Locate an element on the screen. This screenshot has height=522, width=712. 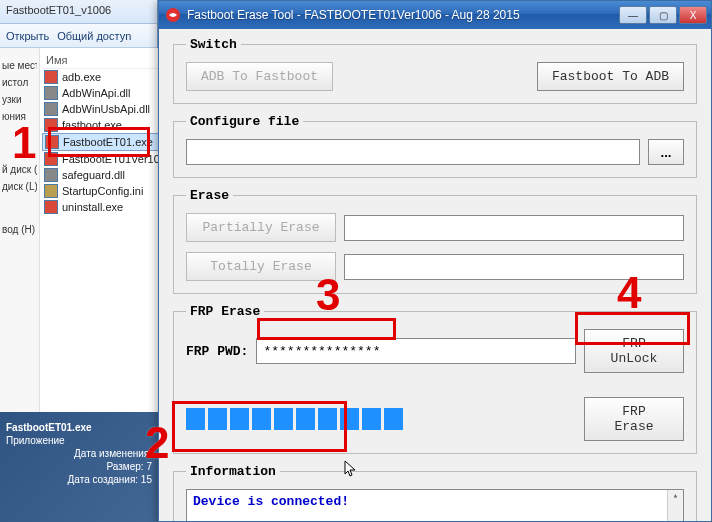
info-legend: Information is located at coordinates (233, 472).